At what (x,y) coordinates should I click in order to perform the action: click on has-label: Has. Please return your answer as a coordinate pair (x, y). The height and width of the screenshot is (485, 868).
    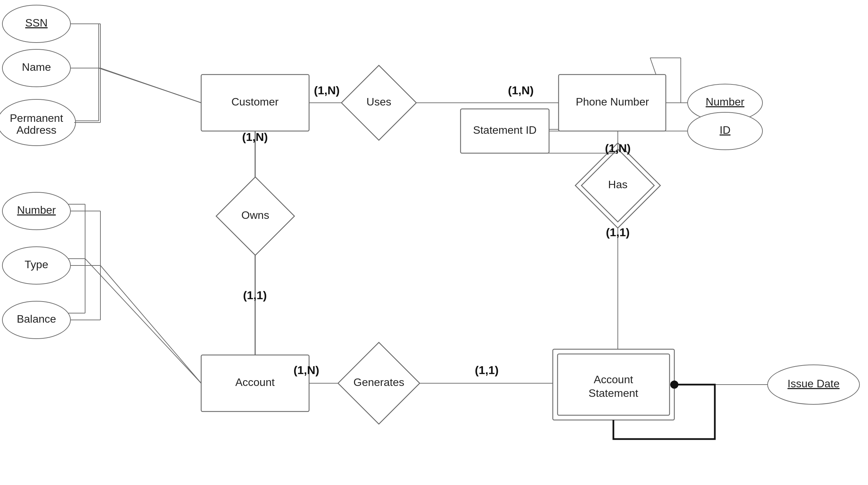
    Looking at the image, I should click on (618, 184).